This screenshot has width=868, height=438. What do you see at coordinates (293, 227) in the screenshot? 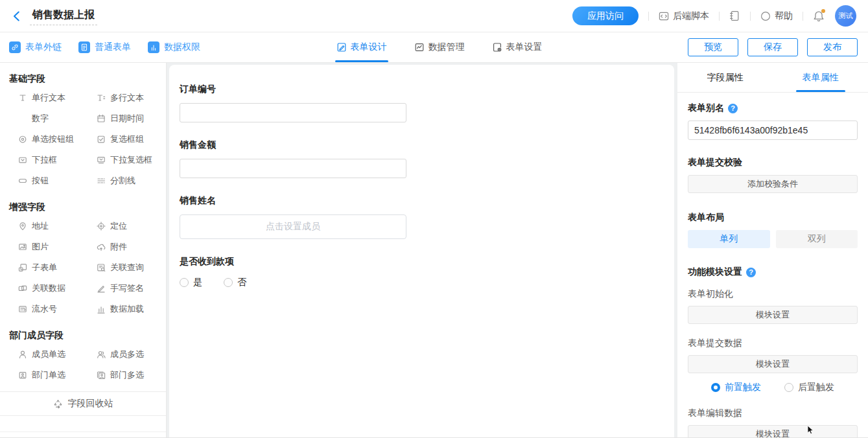
I see `member-picker: 点击设置成员` at bounding box center [293, 227].